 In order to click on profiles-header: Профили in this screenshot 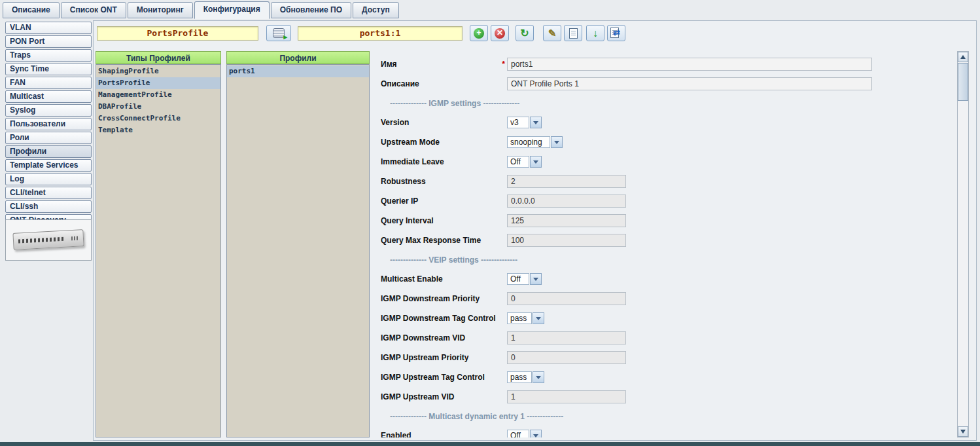, I will do `click(298, 58)`.